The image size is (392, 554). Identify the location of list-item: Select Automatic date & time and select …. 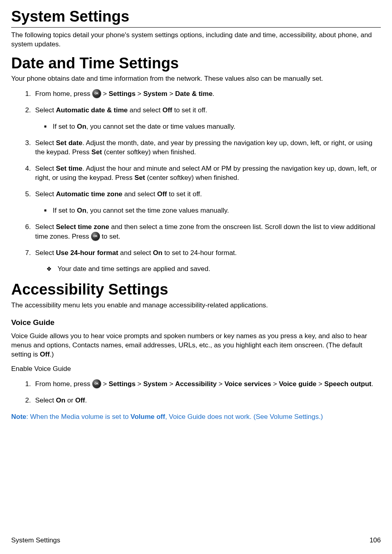
(207, 119).